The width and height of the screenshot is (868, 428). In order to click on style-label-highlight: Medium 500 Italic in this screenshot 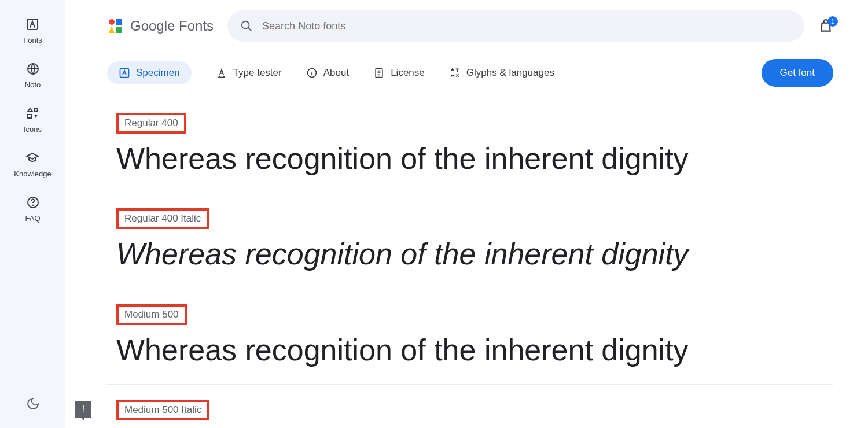, I will do `click(163, 410)`.